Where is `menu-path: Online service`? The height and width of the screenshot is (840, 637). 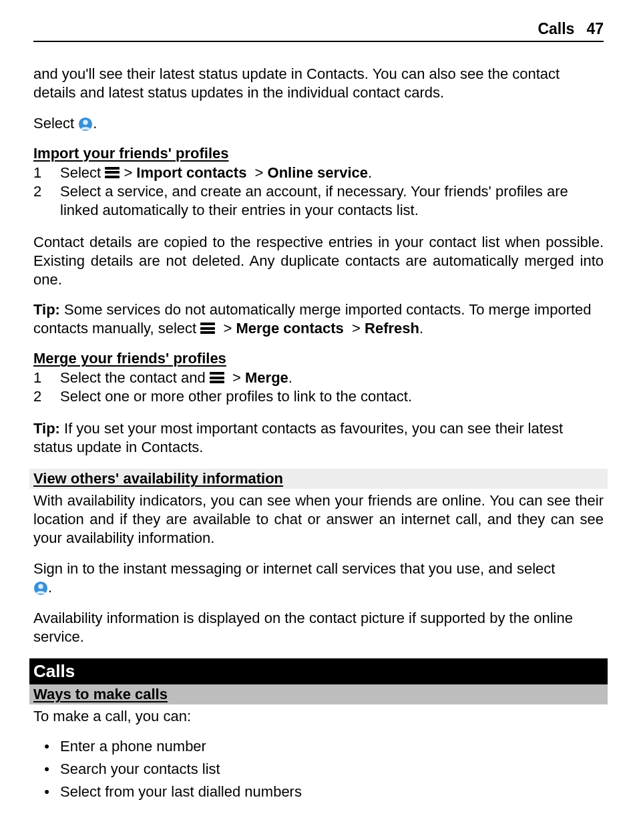 menu-path: Online service is located at coordinates (318, 172).